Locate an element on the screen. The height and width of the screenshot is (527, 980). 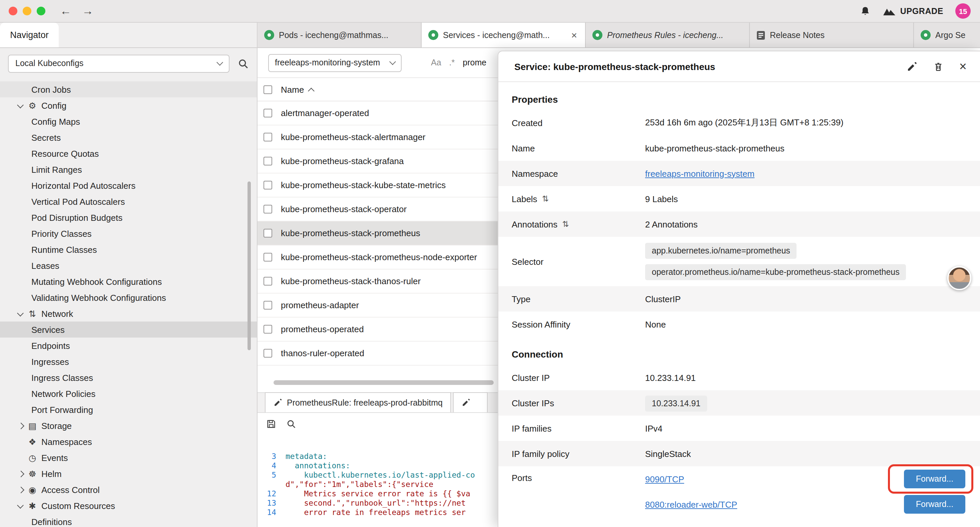
minimize-window-button is located at coordinates (27, 11).